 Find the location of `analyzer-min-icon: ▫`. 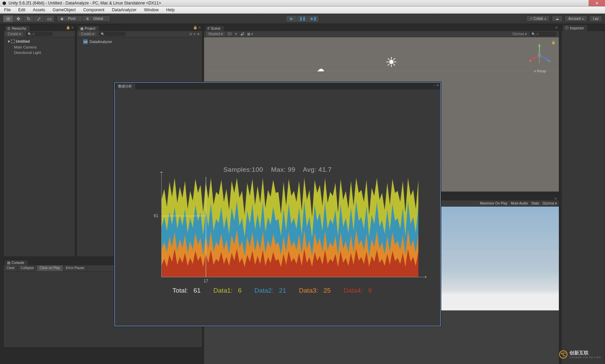

analyzer-min-icon: ▫ is located at coordinates (434, 85).